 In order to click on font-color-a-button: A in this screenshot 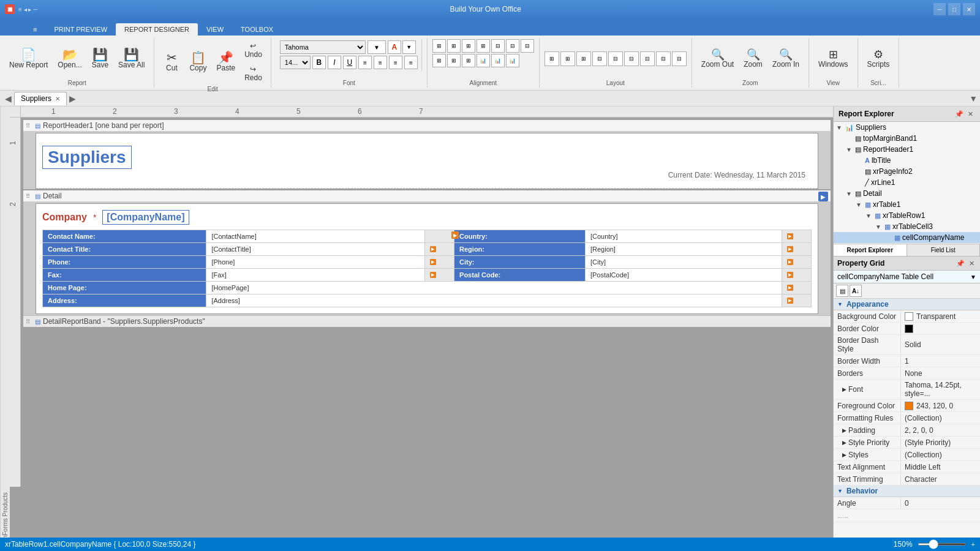, I will do `click(394, 47)`.